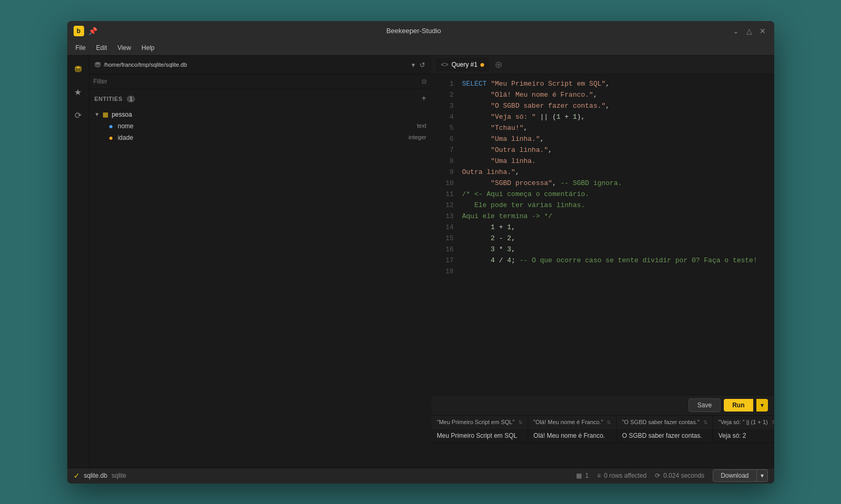  What do you see at coordinates (738, 405) in the screenshot?
I see `run-button: Run` at bounding box center [738, 405].